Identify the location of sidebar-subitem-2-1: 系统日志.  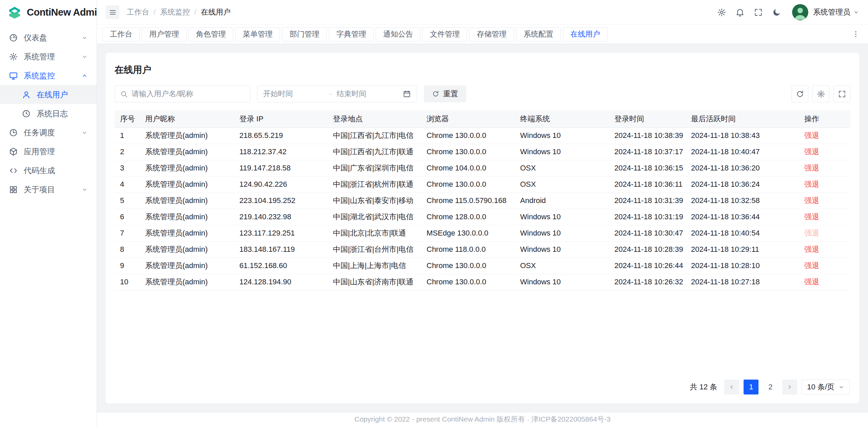
(48, 114).